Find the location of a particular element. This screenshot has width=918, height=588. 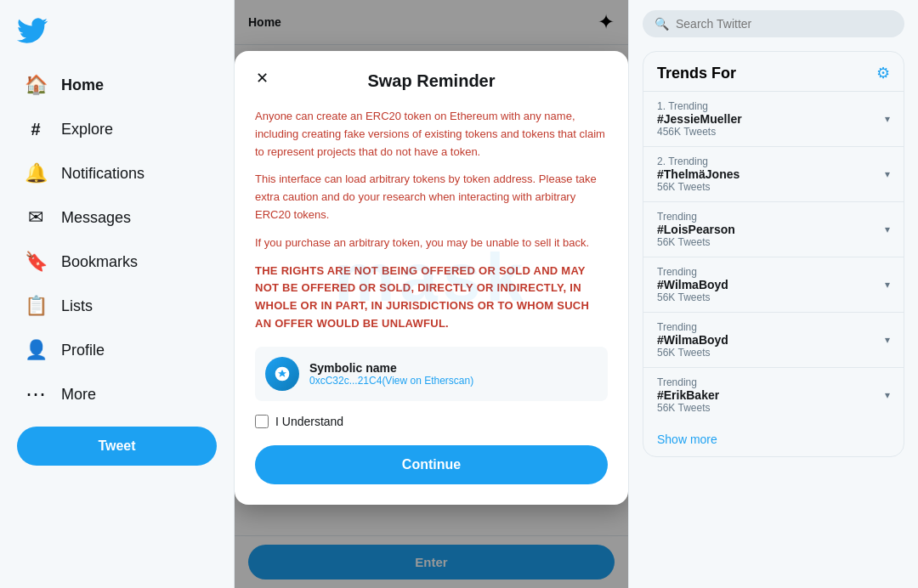

chevron-down-icon-6: ▾ is located at coordinates (887, 395).